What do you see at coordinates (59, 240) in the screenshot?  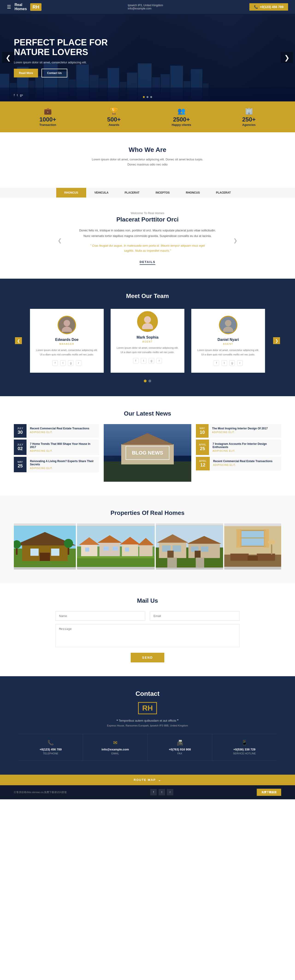 I see `welcome-prev-arrow: ❮` at bounding box center [59, 240].